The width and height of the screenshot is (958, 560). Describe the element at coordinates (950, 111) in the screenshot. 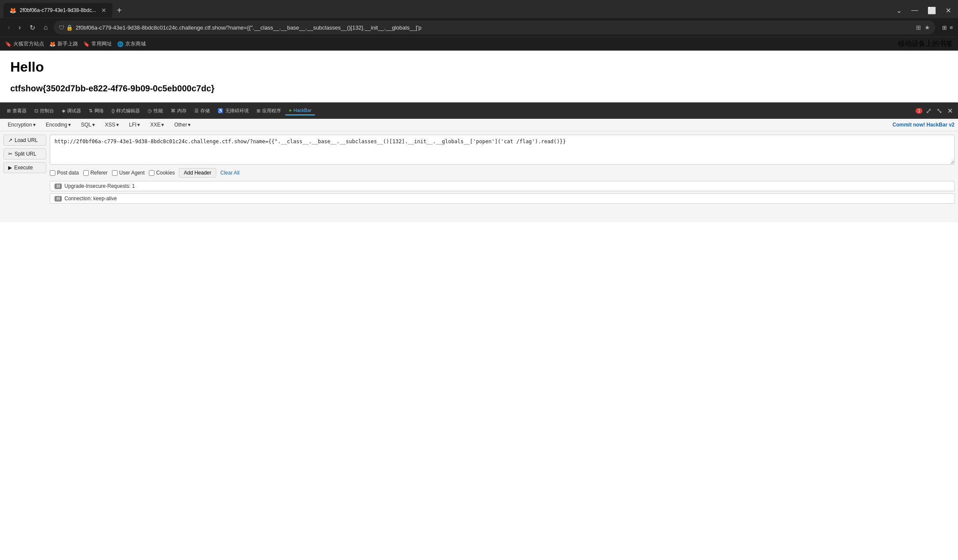

I see `devtools-close-btn: ✕` at that location.